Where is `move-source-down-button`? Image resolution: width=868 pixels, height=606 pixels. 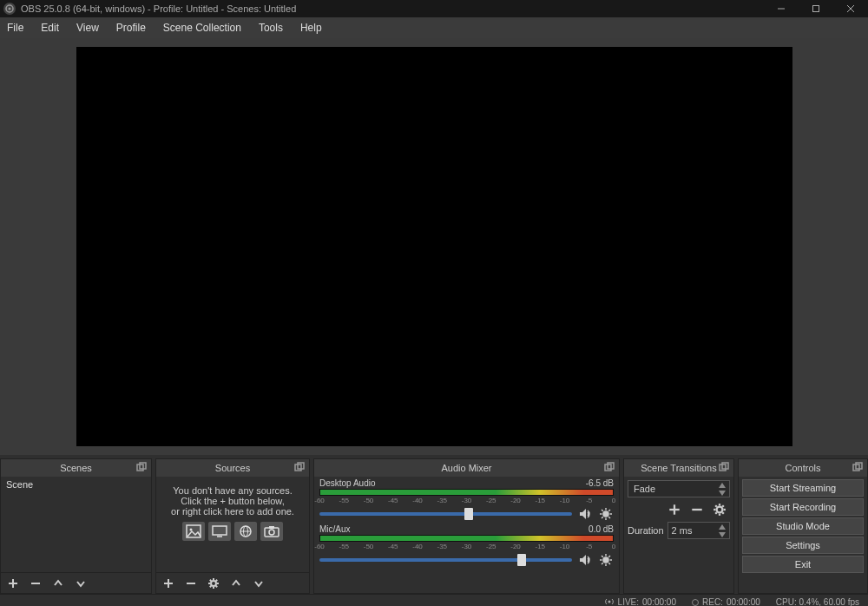
move-source-down-button is located at coordinates (259, 583).